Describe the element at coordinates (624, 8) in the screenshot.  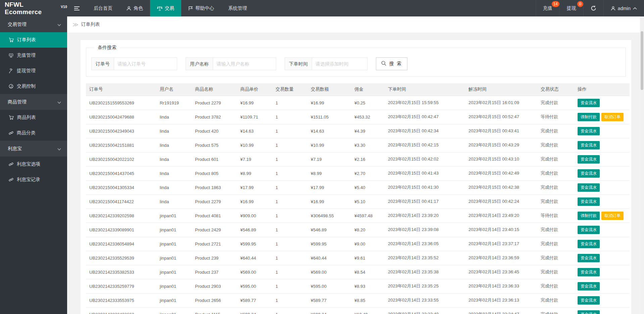
I see `user-menu: admin` at that location.